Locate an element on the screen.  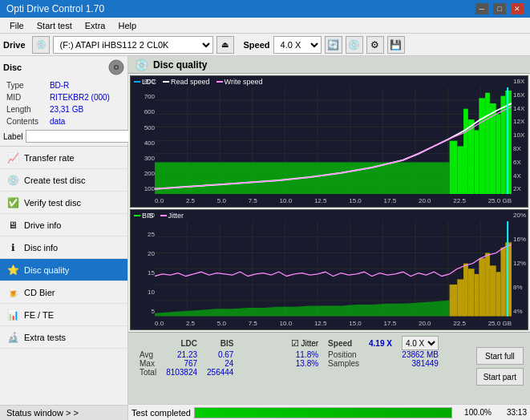
speed-select: 4.0 X is located at coordinates (297, 45).